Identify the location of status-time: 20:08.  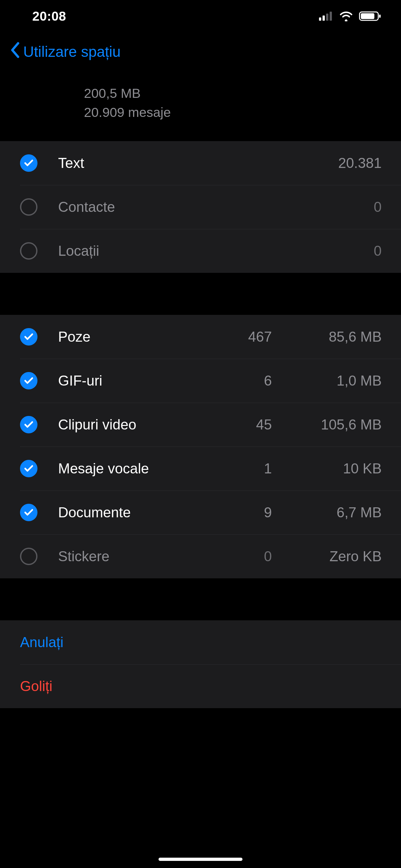
(49, 16).